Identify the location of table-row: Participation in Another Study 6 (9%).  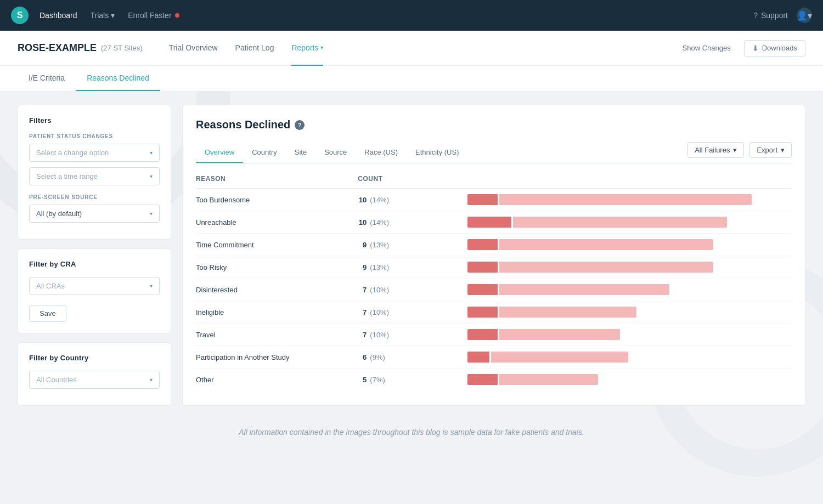
(494, 358).